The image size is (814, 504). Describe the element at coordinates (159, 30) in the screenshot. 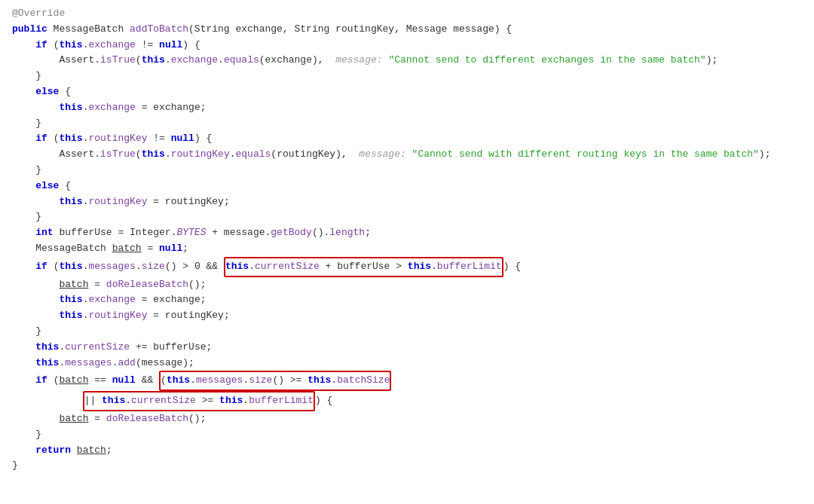

I see `method-name: addToBatch` at that location.